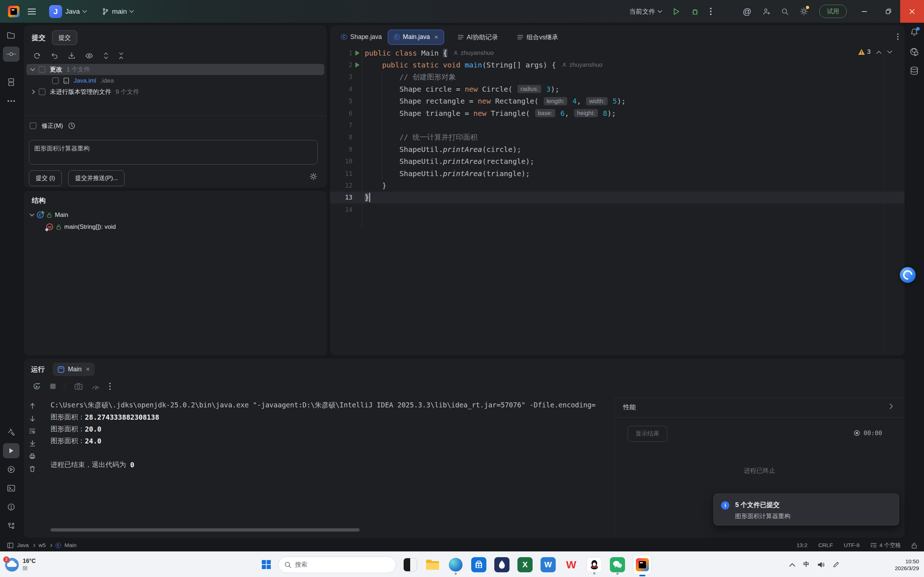  What do you see at coordinates (11, 469) in the screenshot?
I see `services-tool-button` at bounding box center [11, 469].